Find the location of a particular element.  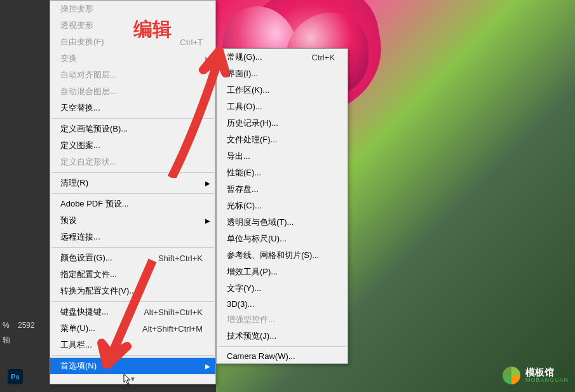

menu-item-label: 定义图案... is located at coordinates (80, 145).